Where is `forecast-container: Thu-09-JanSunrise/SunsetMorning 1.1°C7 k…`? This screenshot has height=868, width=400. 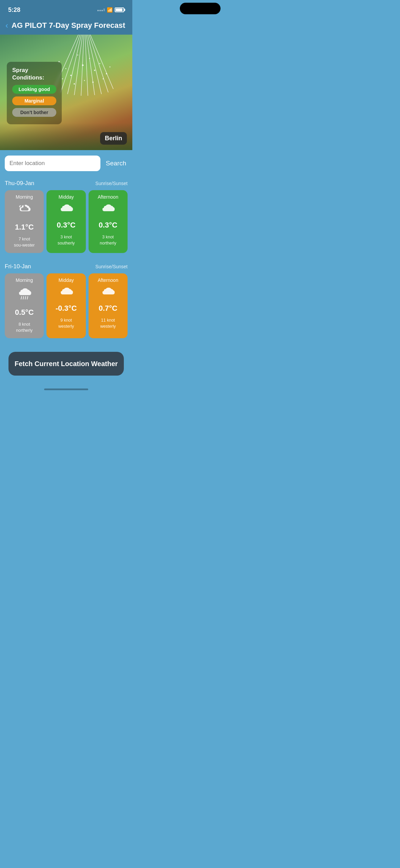
forecast-container: Thu-09-JanSunrise/SunsetMorning 1.1°C7 k… is located at coordinates (66, 257).